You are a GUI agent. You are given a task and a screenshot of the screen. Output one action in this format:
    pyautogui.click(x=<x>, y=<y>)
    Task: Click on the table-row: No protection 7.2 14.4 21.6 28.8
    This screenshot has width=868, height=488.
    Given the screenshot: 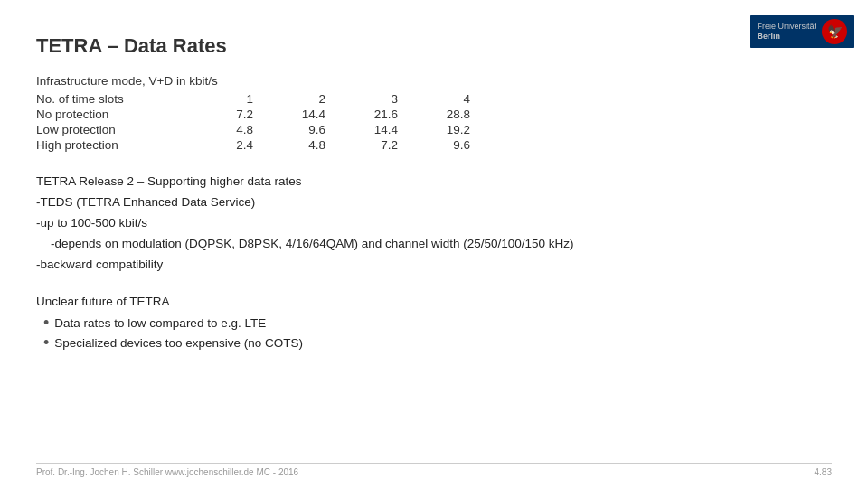 What is the action you would take?
    pyautogui.click(x=262, y=114)
    